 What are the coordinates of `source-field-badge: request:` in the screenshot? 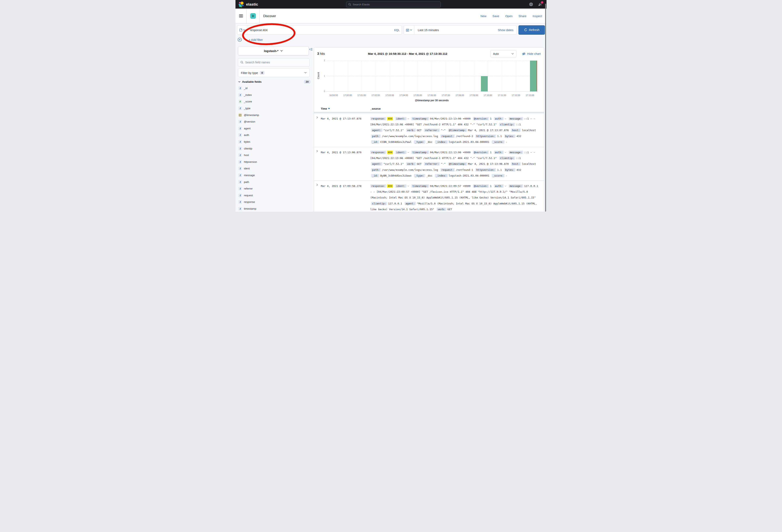 It's located at (448, 136).